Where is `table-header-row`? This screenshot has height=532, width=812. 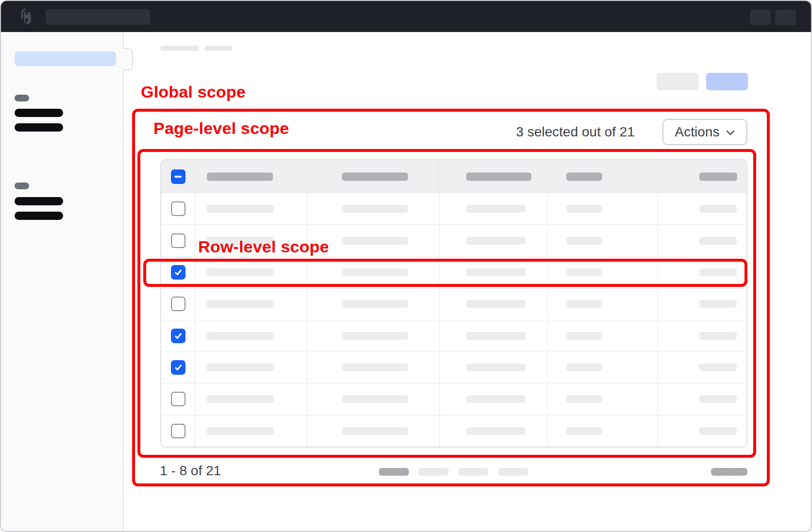
table-header-row is located at coordinates (454, 177).